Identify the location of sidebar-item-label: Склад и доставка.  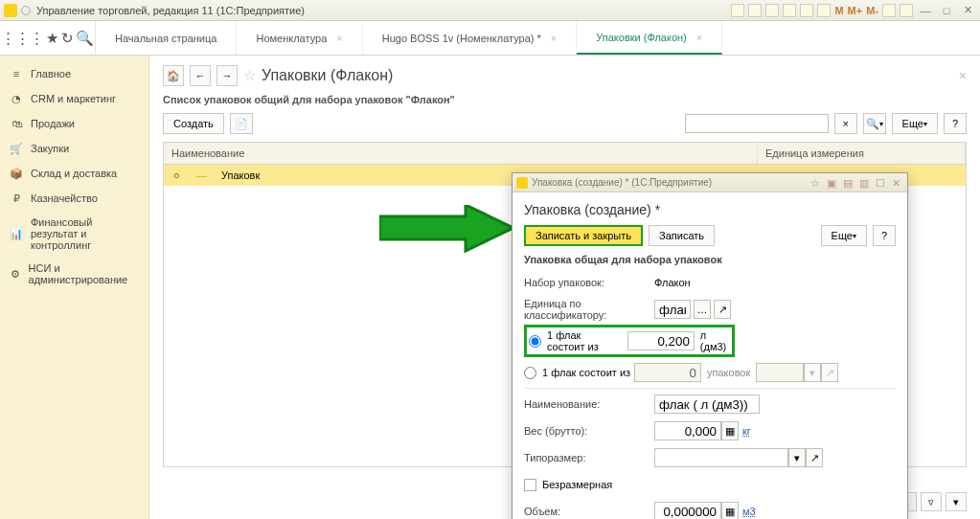
(74, 173).